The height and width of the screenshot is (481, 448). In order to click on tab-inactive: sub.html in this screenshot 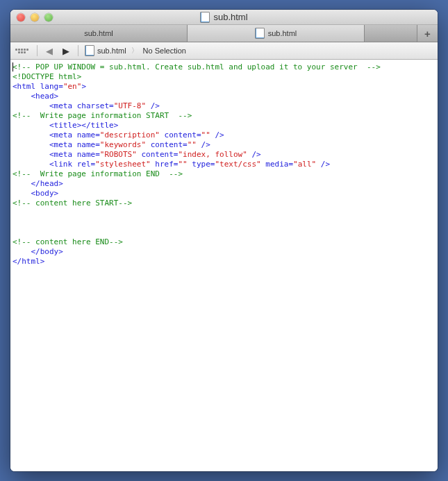, I will do `click(99, 33)`.